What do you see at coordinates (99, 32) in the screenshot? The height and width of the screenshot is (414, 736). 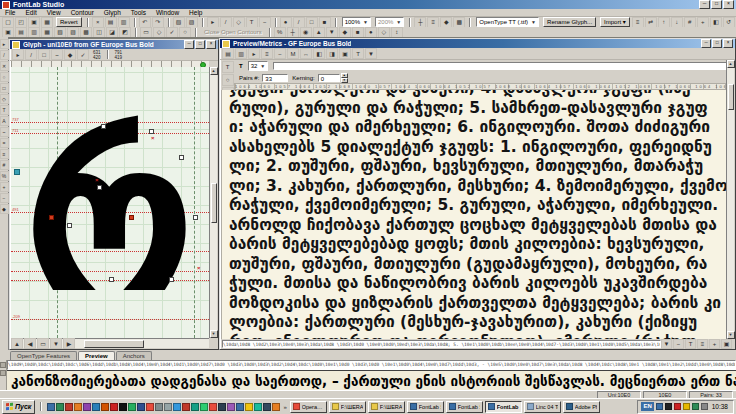 I see `panel-8-icon: ◫` at bounding box center [99, 32].